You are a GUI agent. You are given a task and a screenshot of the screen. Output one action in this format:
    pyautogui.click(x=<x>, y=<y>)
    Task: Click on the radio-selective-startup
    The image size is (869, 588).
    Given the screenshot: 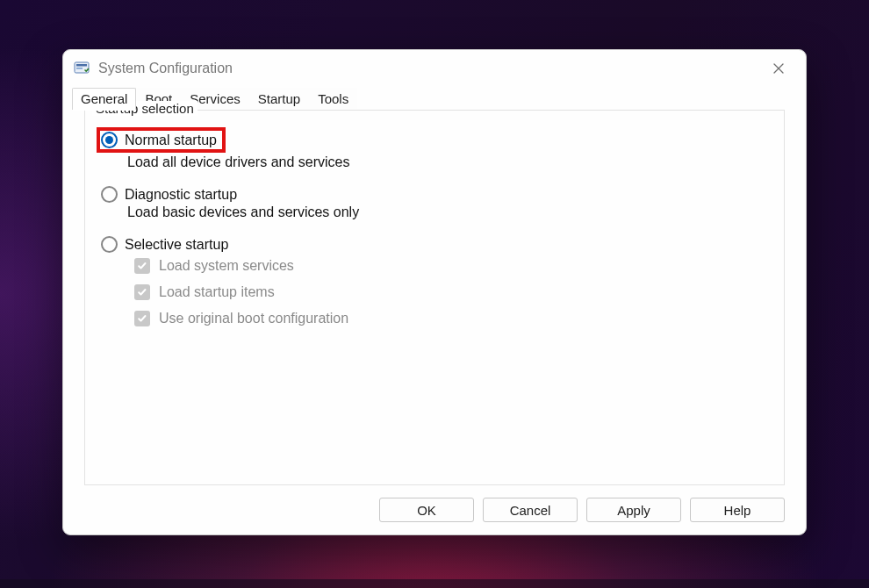 What is the action you would take?
    pyautogui.click(x=109, y=244)
    